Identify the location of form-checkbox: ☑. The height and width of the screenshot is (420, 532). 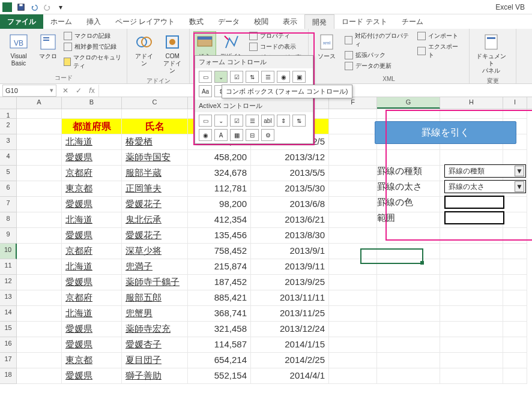
(237, 77).